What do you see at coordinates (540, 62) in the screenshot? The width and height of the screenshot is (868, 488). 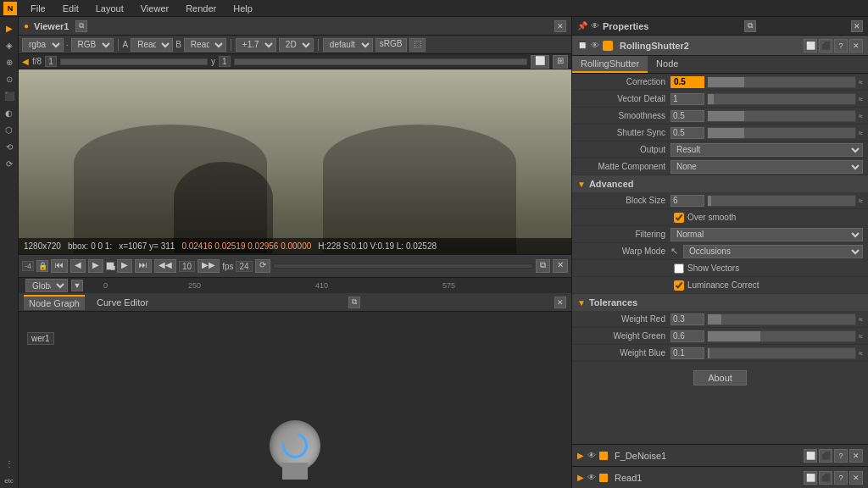 I see `snapshot-btn: ⬜` at bounding box center [540, 62].